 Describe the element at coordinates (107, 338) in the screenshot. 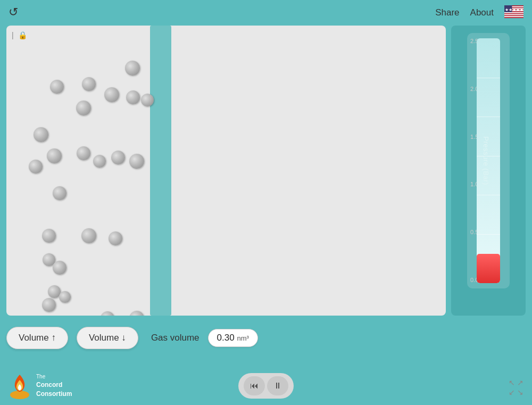

I see `volume-down-button: Volume ↓` at that location.